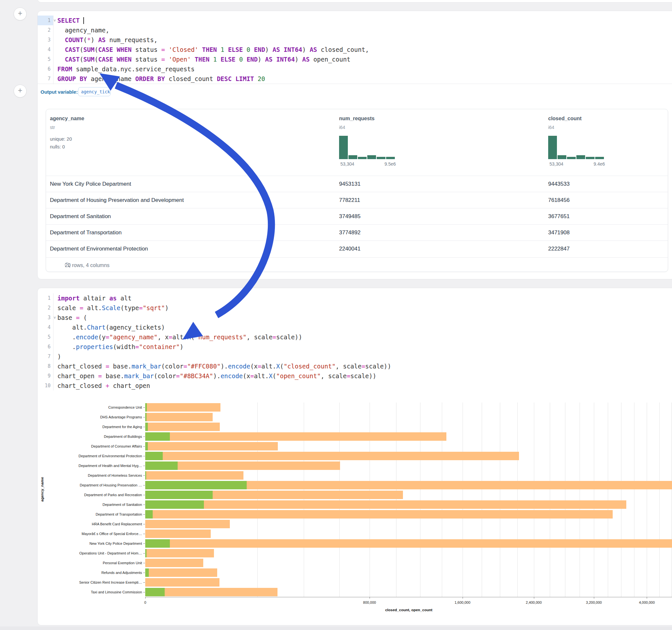  I want to click on x-axis-line, so click(409, 597).